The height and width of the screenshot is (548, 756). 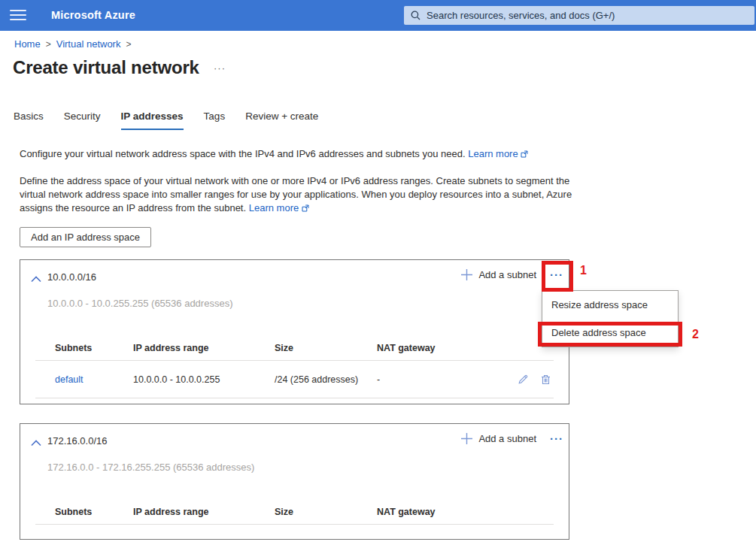 What do you see at coordinates (512, 439) in the screenshot?
I see `card-controls: Add a subnet ···` at bounding box center [512, 439].